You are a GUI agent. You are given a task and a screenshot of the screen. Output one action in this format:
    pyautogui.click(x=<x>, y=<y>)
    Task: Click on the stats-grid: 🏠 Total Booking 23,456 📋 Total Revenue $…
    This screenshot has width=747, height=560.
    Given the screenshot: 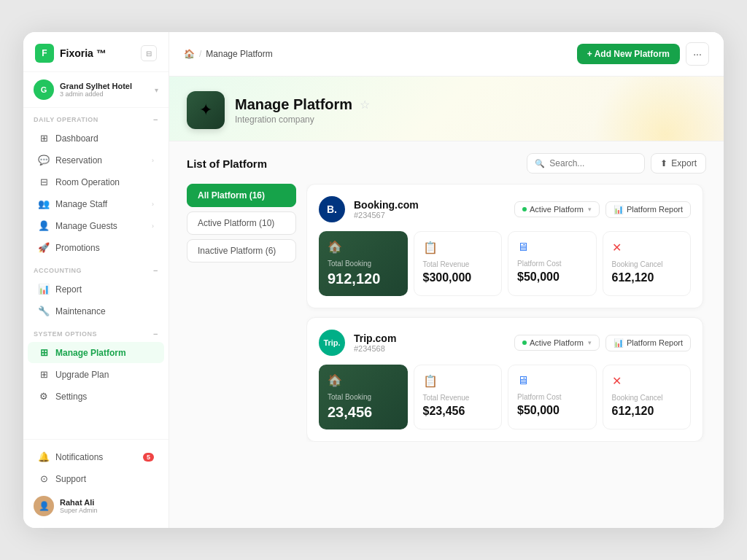 What is the action you would take?
    pyautogui.click(x=505, y=397)
    